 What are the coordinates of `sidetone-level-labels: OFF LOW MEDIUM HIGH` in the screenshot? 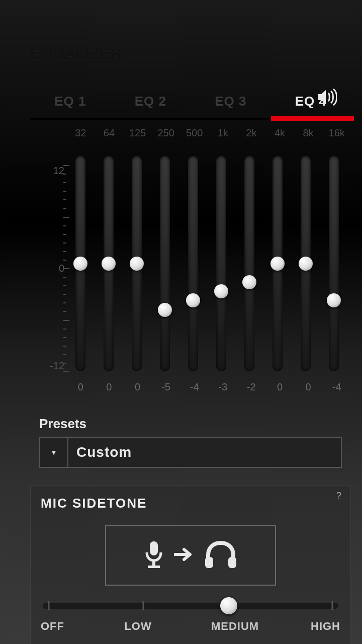 It's located at (191, 626).